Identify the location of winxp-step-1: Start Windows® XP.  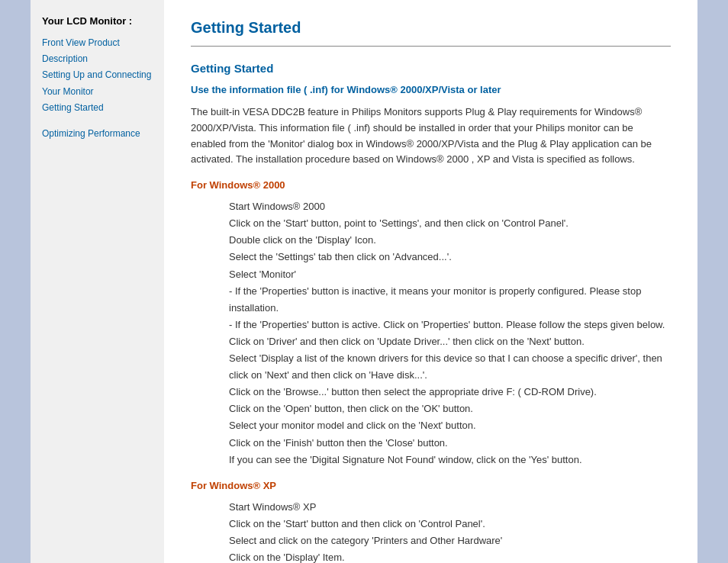
(450, 507).